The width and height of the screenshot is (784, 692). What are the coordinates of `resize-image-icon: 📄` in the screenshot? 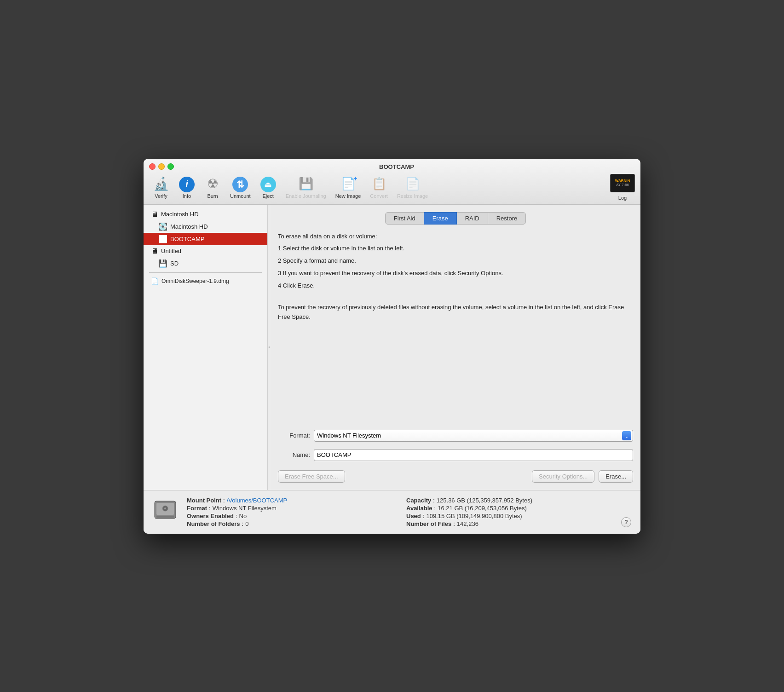 It's located at (413, 184).